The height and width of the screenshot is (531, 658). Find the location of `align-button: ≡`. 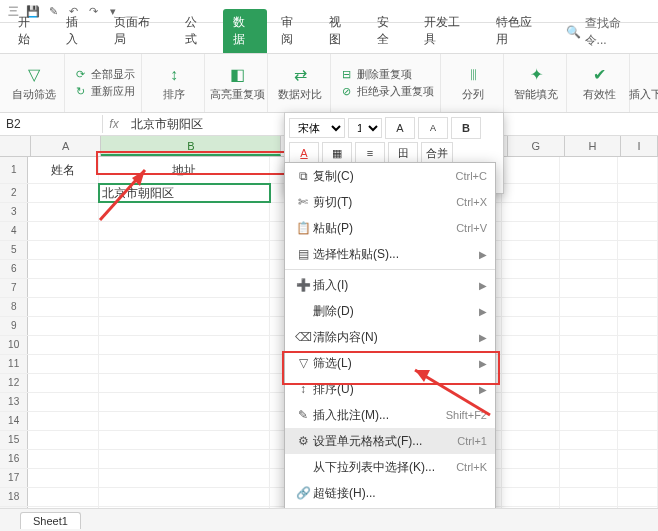

align-button: ≡ is located at coordinates (370, 153).